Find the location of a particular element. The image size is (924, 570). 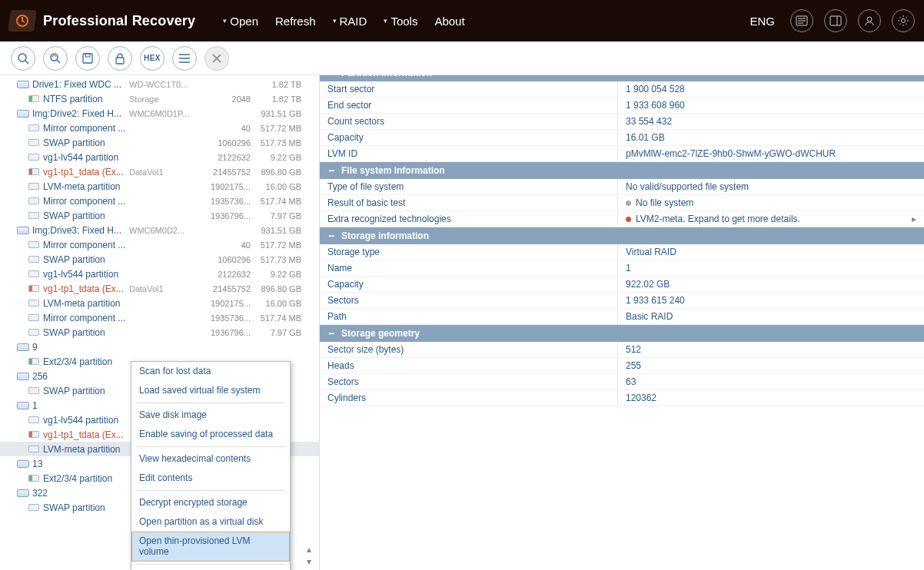

row-name: vg1-tp1_tdata (Ex... is located at coordinates (83, 172).